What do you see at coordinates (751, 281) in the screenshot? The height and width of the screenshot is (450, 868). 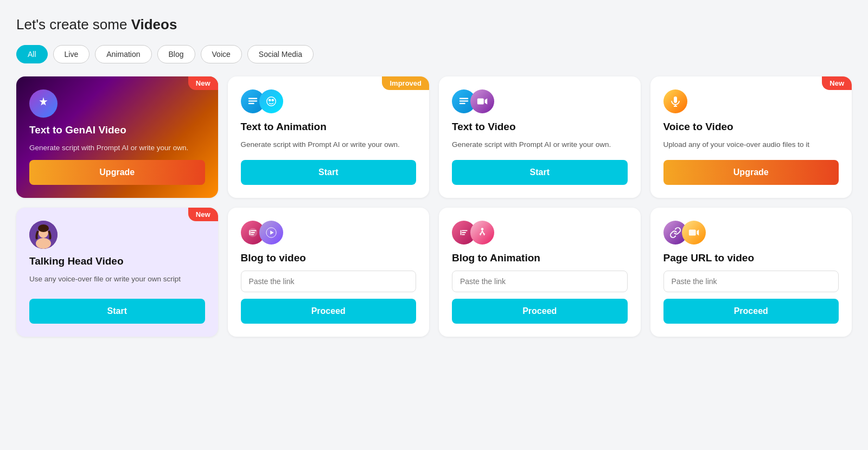 I see `url-video-input` at bounding box center [751, 281].